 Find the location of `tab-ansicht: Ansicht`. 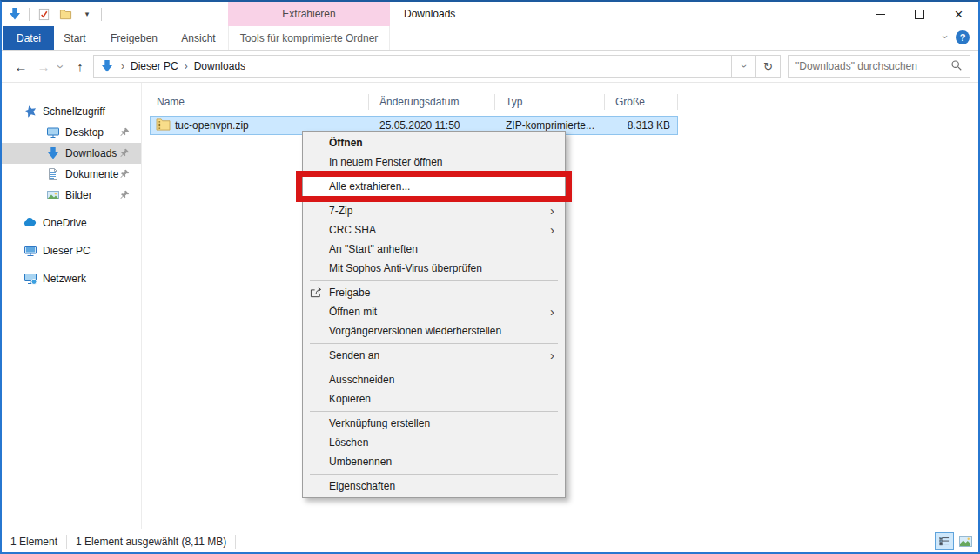

tab-ansicht: Ansicht is located at coordinates (198, 38).